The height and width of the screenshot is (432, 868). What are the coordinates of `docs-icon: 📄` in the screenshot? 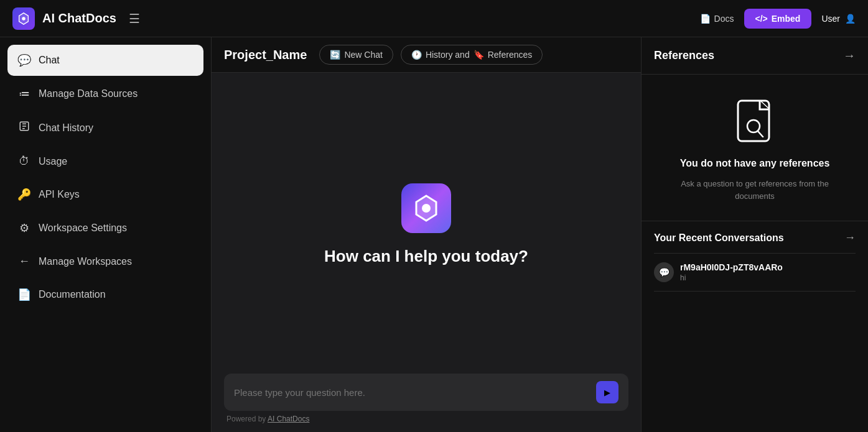 It's located at (706, 19).